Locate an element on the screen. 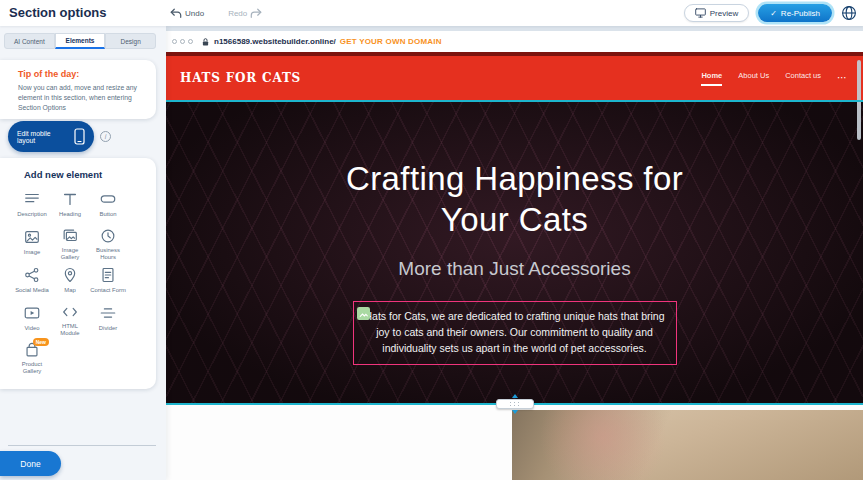 This screenshot has width=863, height=480. site-nav: Home About Us Contact us ⋯ is located at coordinates (774, 78).